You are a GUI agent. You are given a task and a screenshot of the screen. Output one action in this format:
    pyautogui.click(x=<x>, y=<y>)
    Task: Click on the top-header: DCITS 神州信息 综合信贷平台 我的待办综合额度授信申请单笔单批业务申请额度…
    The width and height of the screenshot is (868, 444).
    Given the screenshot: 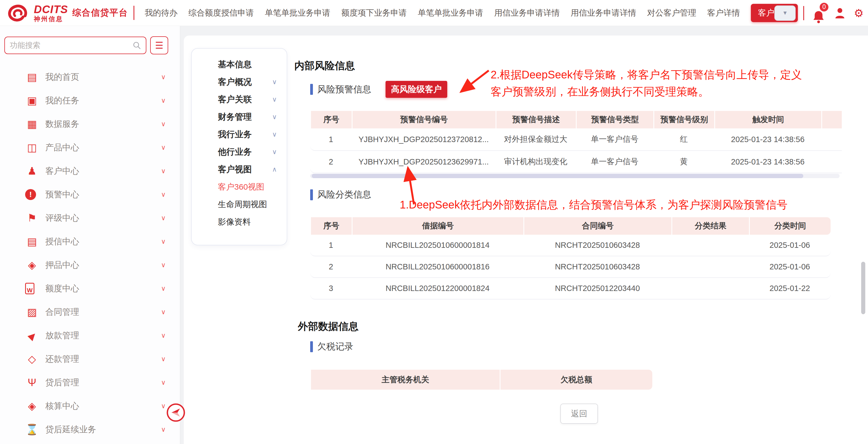 What is the action you would take?
    pyautogui.click(x=434, y=13)
    